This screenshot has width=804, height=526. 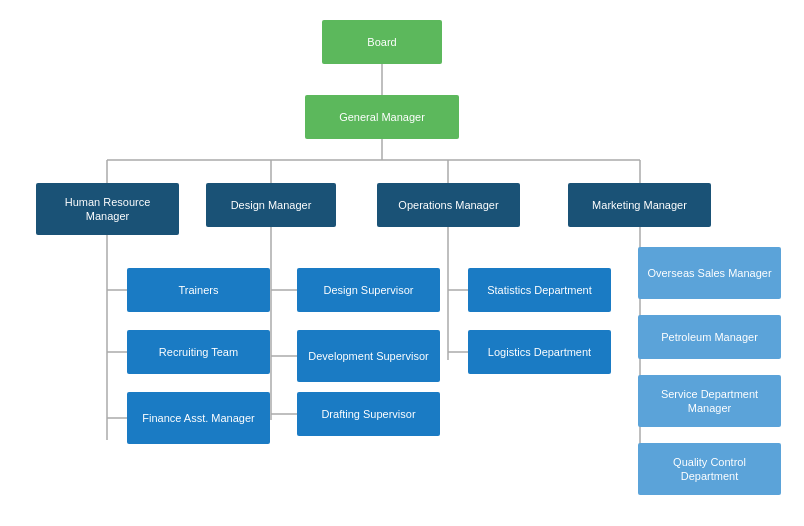 I want to click on petroleum-manager-node: Petroleum Manager, so click(x=710, y=337).